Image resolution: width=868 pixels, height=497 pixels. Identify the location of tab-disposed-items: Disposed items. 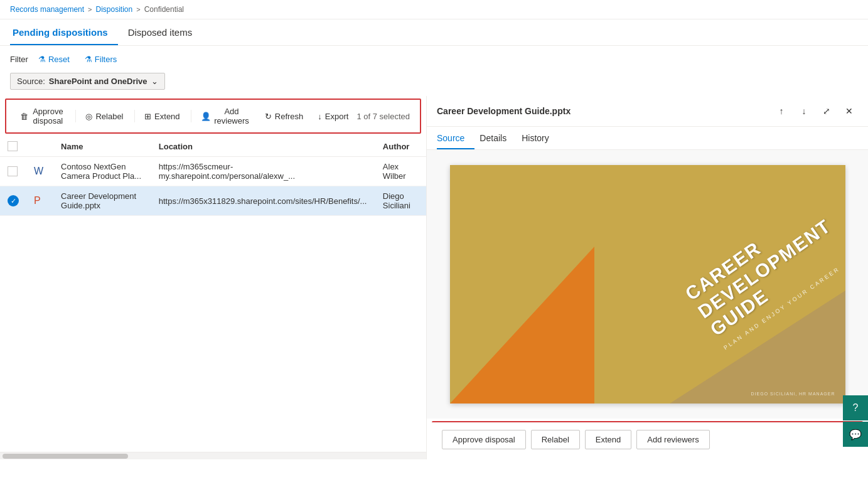
(164, 33).